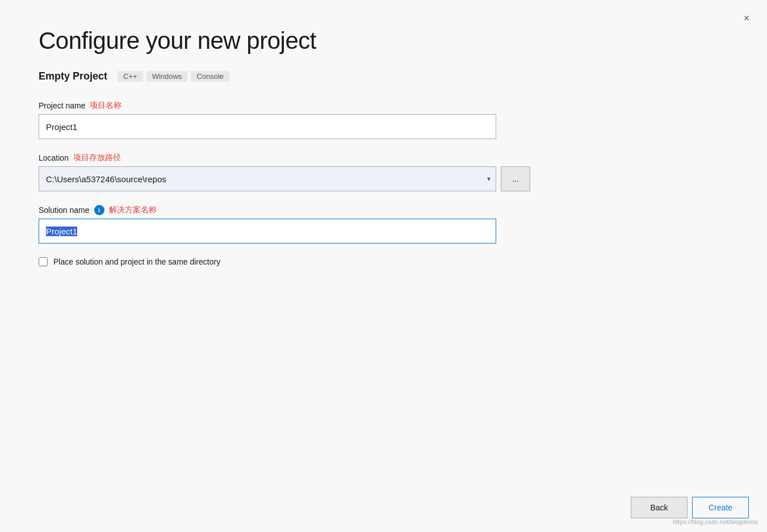 This screenshot has width=767, height=532. Describe the element at coordinates (64, 210) in the screenshot. I see `solution-name-label-text: Solution name` at that location.